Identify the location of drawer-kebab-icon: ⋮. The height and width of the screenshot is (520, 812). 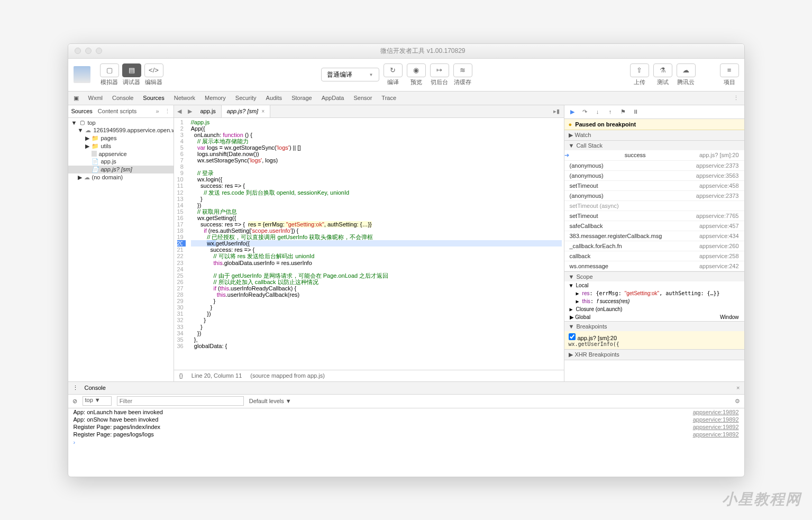
(75, 388).